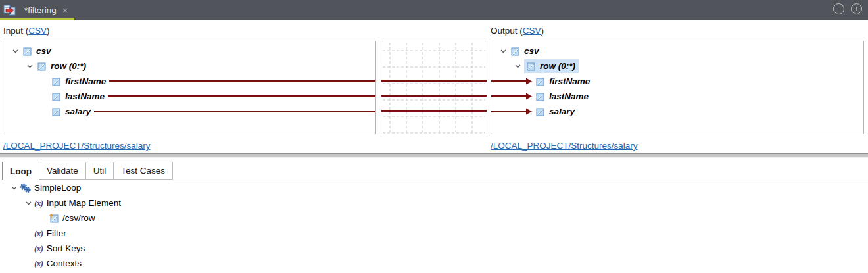 This screenshot has height=273, width=868. I want to click on input-header-text-close: ), so click(49, 30).